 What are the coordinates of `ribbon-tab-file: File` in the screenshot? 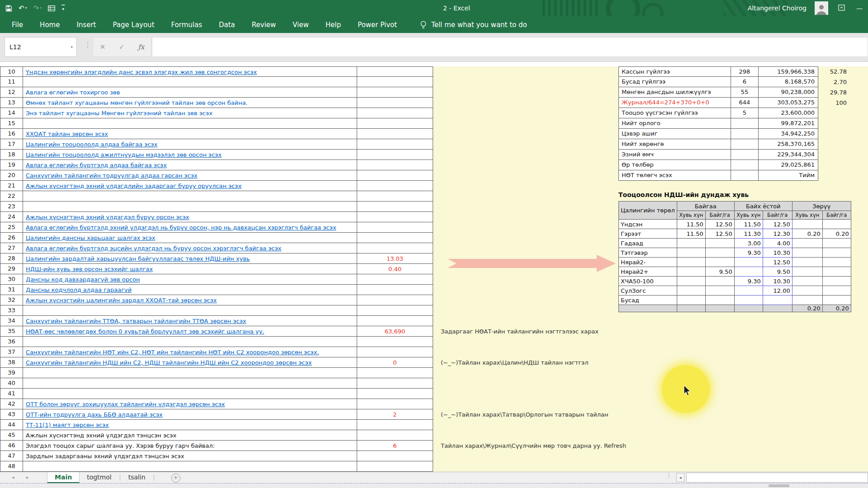 It's located at (17, 25).